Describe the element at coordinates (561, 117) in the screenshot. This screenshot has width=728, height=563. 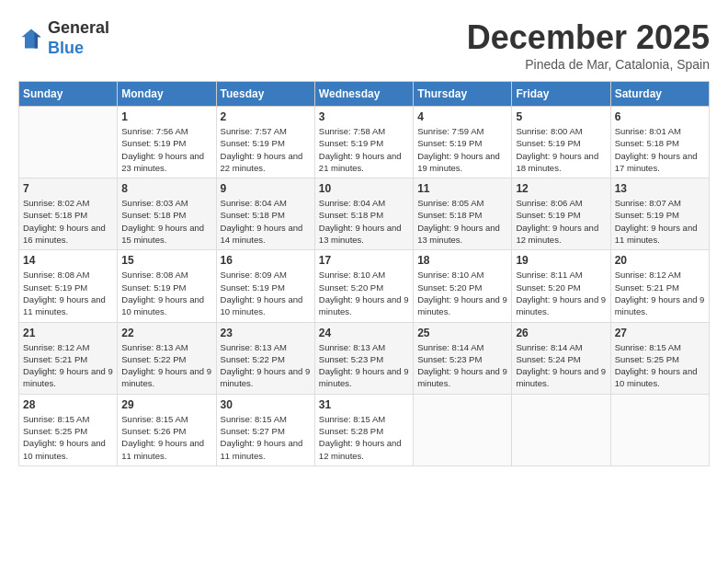
I see `day-number: 5` at that location.